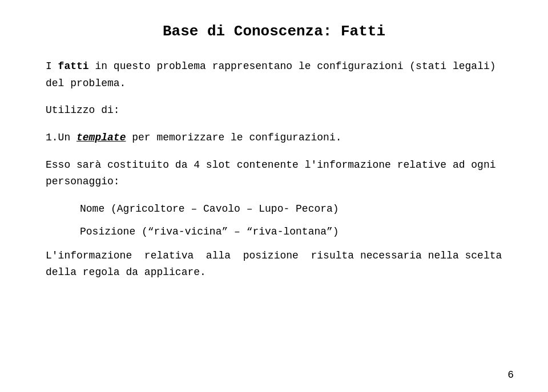 The height and width of the screenshot is (392, 548). Describe the element at coordinates (274, 75) in the screenshot. I see `paragraph-1: I fatti in questo problema rappresentano…` at that location.